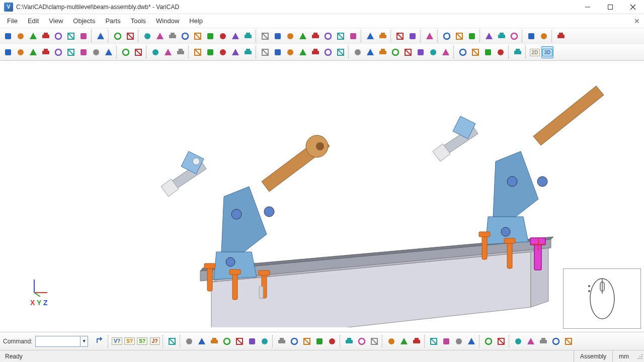  Describe the element at coordinates (531, 36) in the screenshot. I see `assembly-tree-icon` at that location.